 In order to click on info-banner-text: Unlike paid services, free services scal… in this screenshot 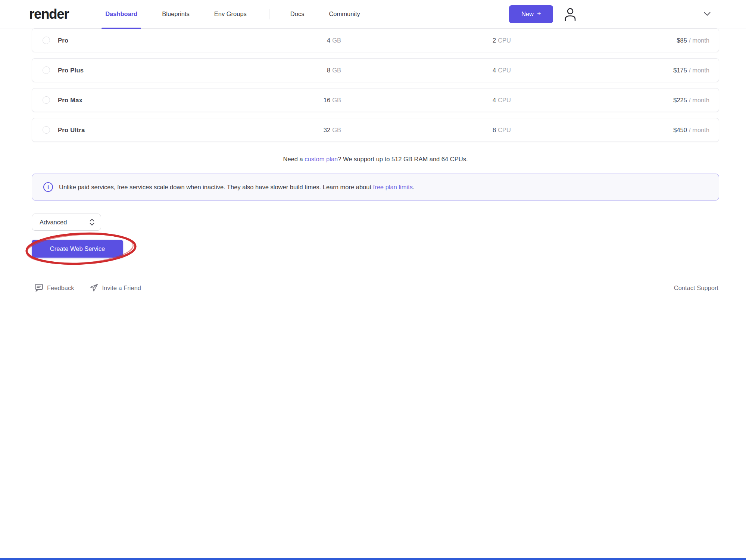, I will do `click(237, 187)`.